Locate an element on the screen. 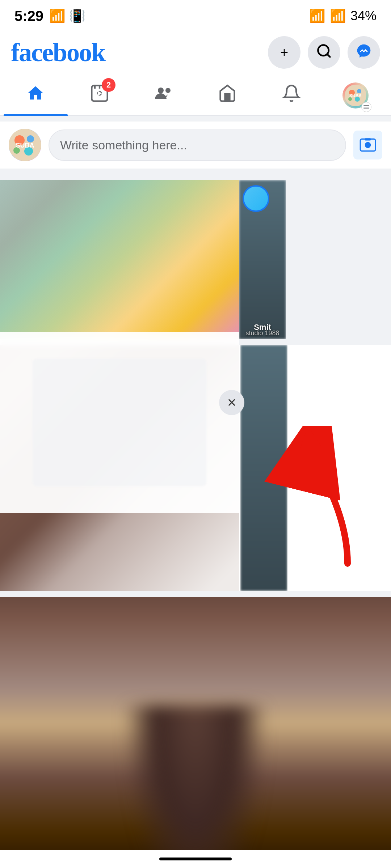 The height and width of the screenshot is (868, 391). tab-profile: SUBA is located at coordinates (356, 95).